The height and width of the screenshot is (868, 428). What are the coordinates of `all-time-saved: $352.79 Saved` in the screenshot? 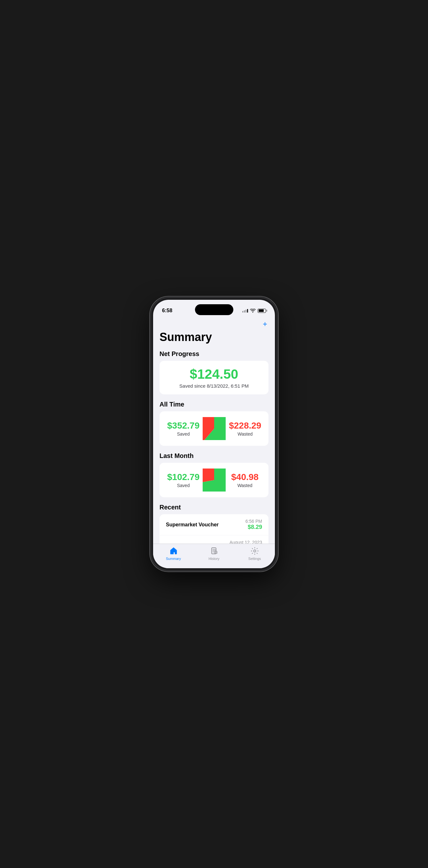 It's located at (183, 429).